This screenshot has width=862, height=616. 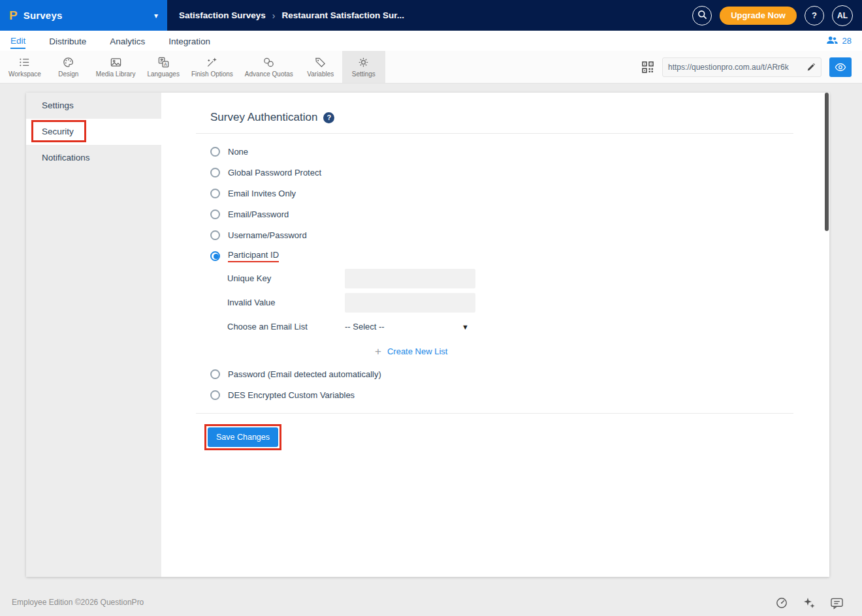 What do you see at coordinates (18, 41) in the screenshot?
I see `tab-edit: Edit` at bounding box center [18, 41].